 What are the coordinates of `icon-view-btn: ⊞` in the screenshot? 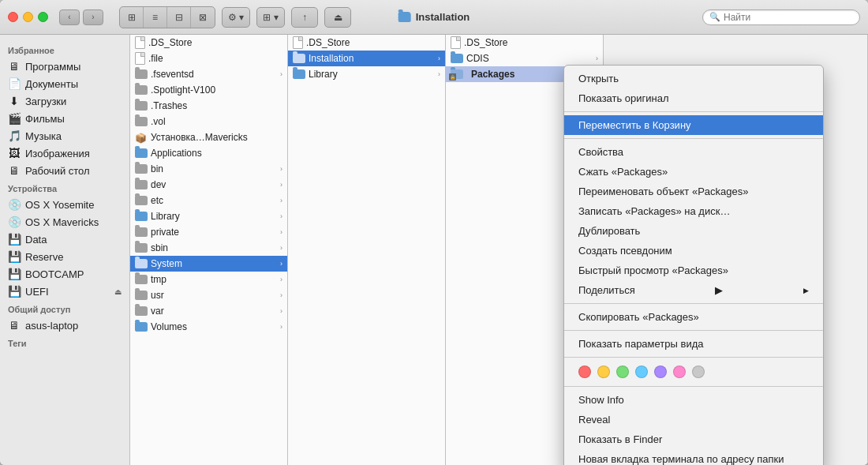 It's located at (132, 17).